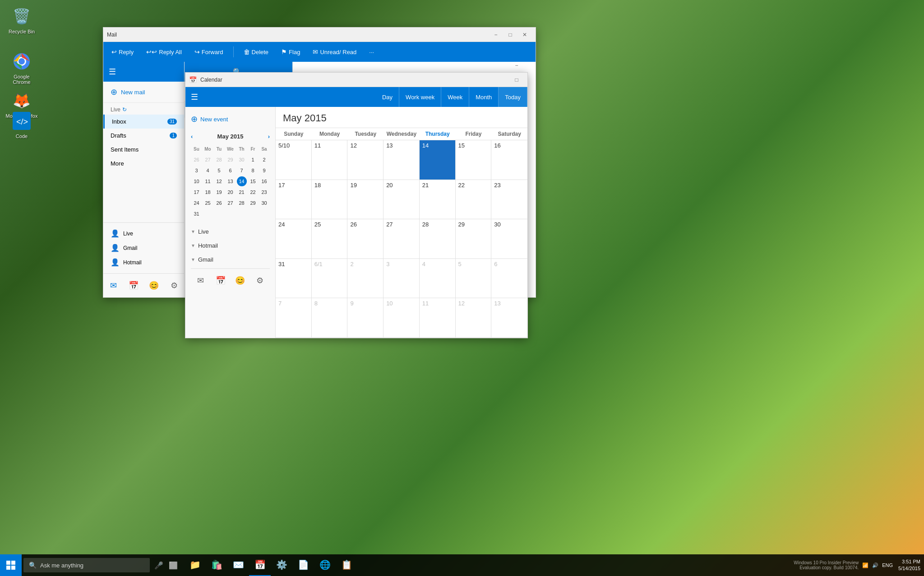 The image size is (924, 576). I want to click on reply-button: ↩ Reply, so click(123, 52).